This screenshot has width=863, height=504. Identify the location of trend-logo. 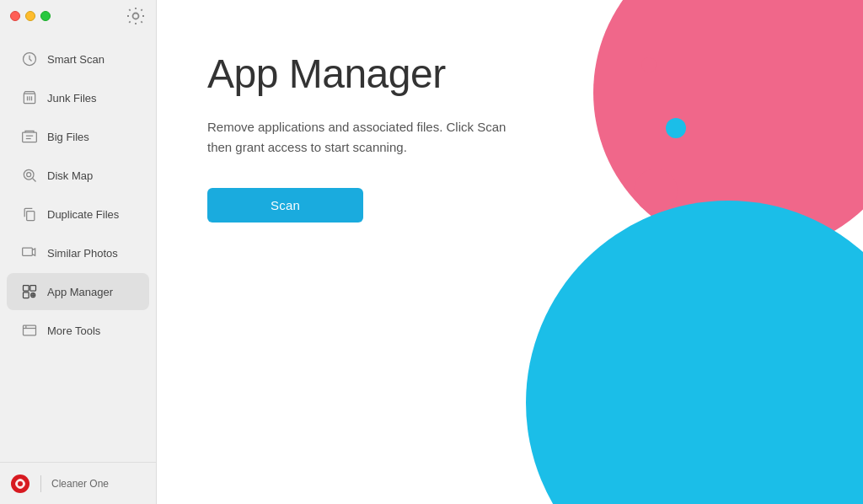
(20, 484).